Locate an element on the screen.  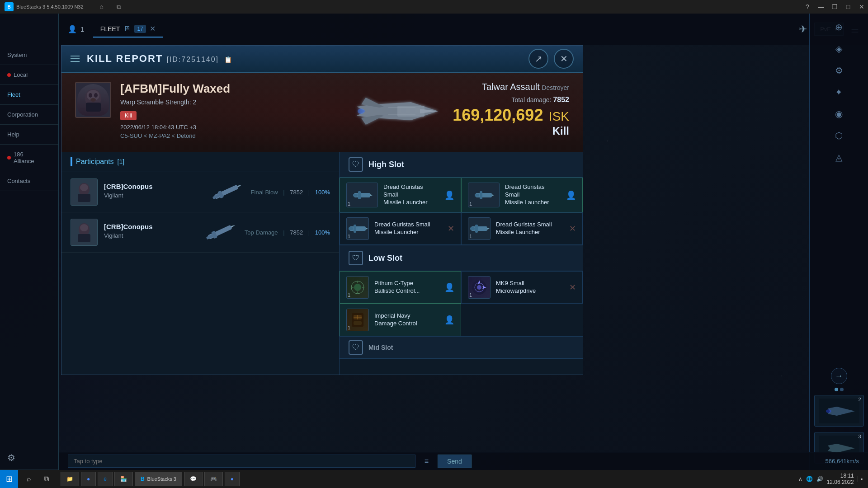
mid-slot-header: 🛡 Mid Slot is located at coordinates (461, 348).